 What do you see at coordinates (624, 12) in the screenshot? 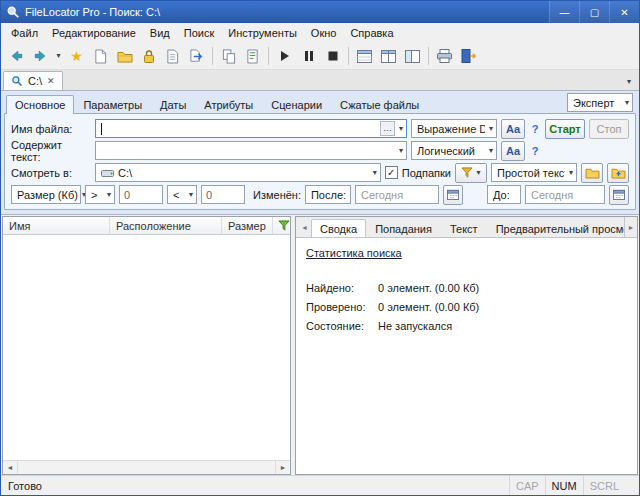
I see `close-button: ✕` at bounding box center [624, 12].